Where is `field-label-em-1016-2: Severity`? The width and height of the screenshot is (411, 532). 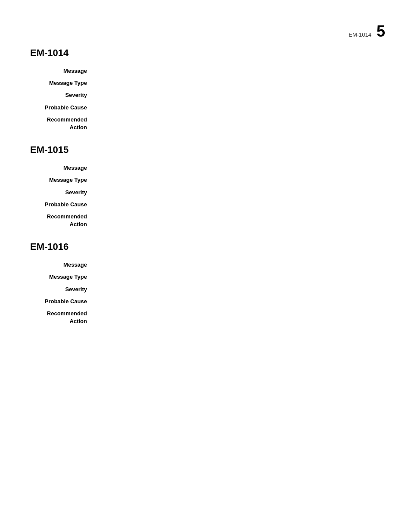 field-label-em-1016-2: Severity is located at coordinates (65, 289).